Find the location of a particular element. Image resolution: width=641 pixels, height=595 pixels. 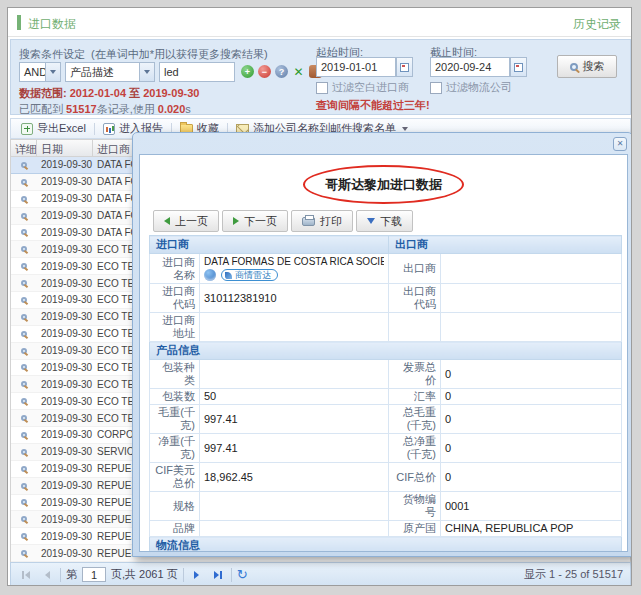

filter-logistics-label: 过滤物流公司 is located at coordinates (479, 88).